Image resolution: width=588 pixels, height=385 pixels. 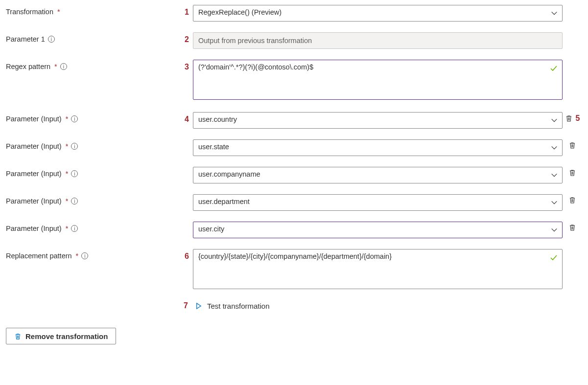 I want to click on callout-6: 6, so click(x=185, y=255).